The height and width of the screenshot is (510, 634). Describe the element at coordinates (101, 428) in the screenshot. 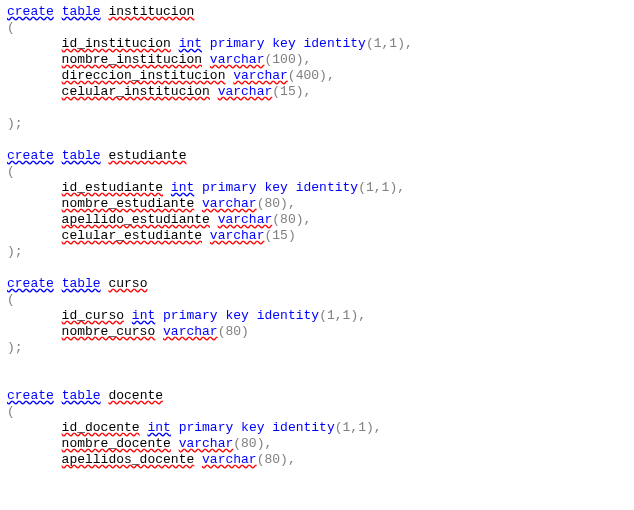

I see `code-token: id_docente` at that location.